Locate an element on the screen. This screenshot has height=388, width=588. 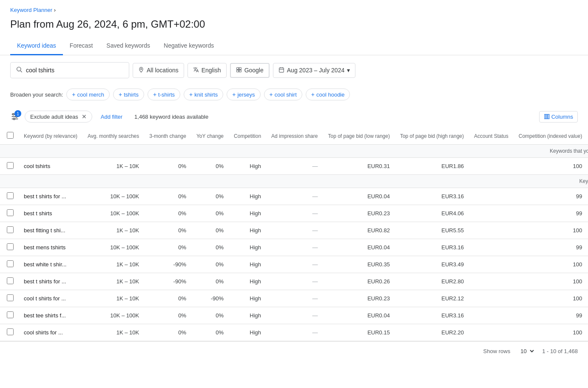
tab-keyword-ideas: Keyword ideas is located at coordinates (37, 46).